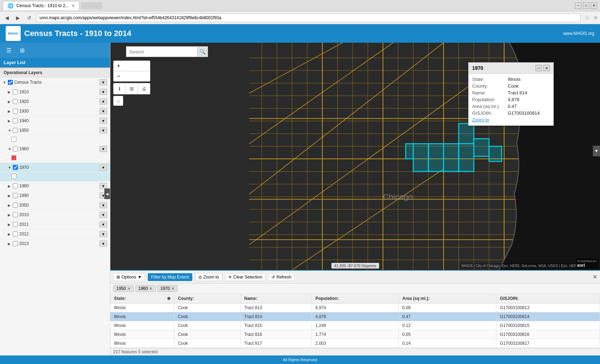 The width and height of the screenshot is (600, 364). Describe the element at coordinates (151, 288) in the screenshot. I see `tab-1960-close: ✕` at that location.